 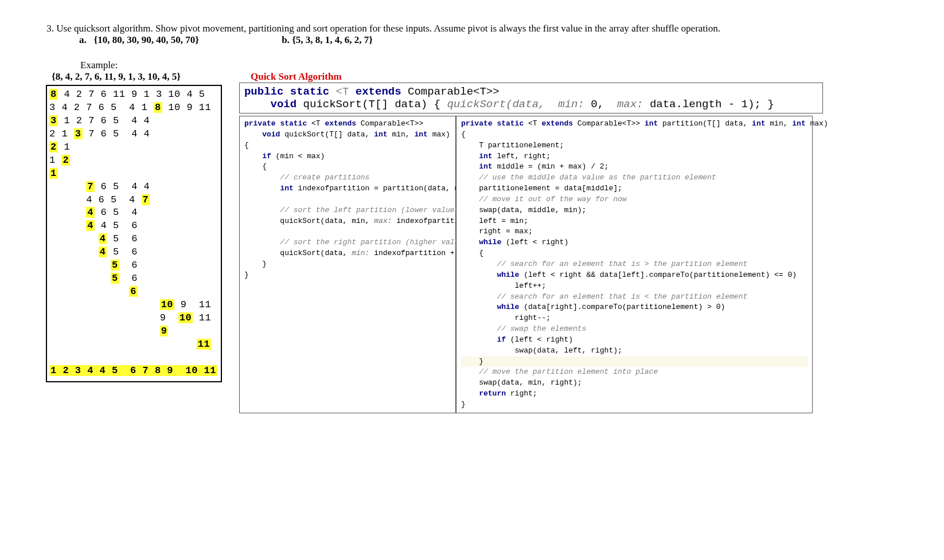 I want to click on question-block: 3. Use quicksort algorithm. Show pivot m…, so click(x=483, y=34).